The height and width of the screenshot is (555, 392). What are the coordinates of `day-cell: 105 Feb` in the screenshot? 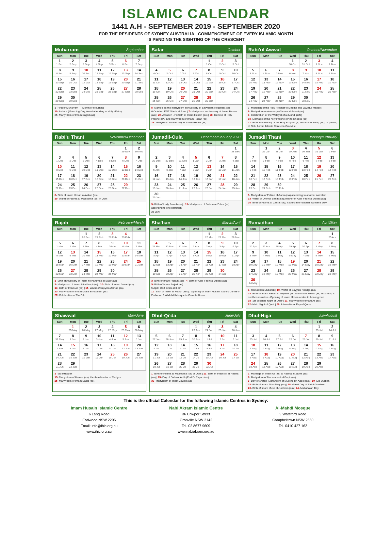 It's located at (293, 160).